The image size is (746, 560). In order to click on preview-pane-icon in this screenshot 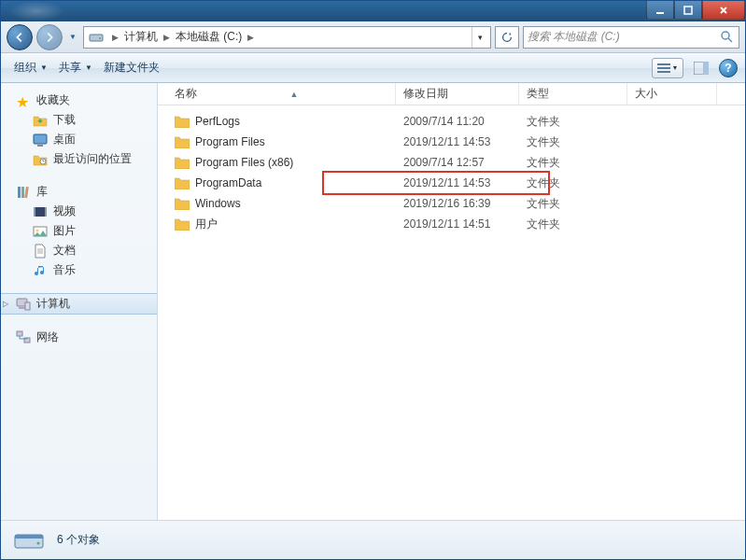, I will do `click(701, 68)`.